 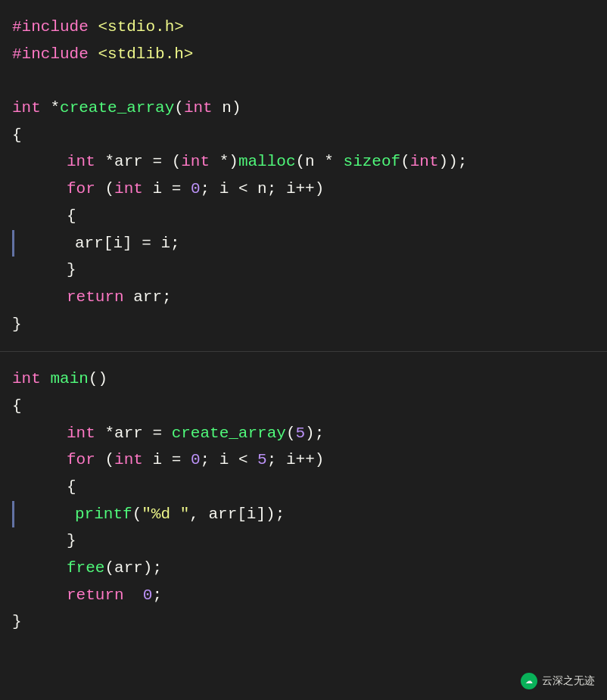 What do you see at coordinates (304, 216) in the screenshot?
I see `line-inner-open-1: {` at bounding box center [304, 216].